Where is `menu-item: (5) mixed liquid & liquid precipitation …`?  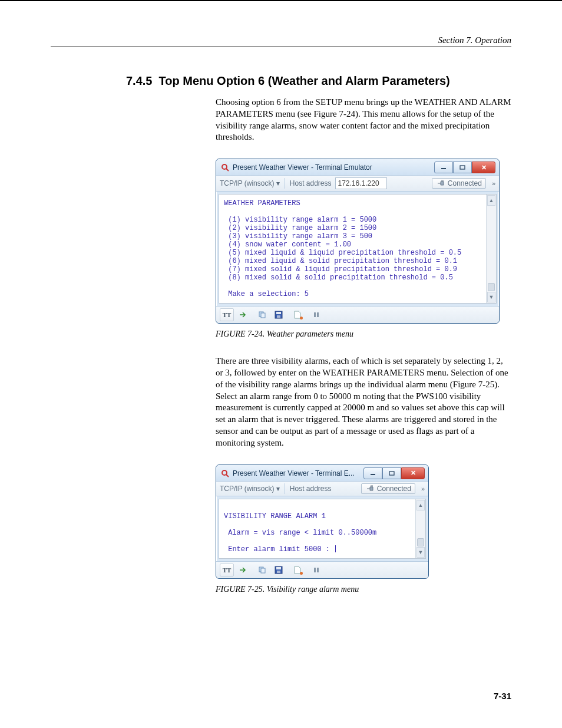
menu-item: (5) mixed liquid & liquid precipitation … is located at coordinates (343, 253).